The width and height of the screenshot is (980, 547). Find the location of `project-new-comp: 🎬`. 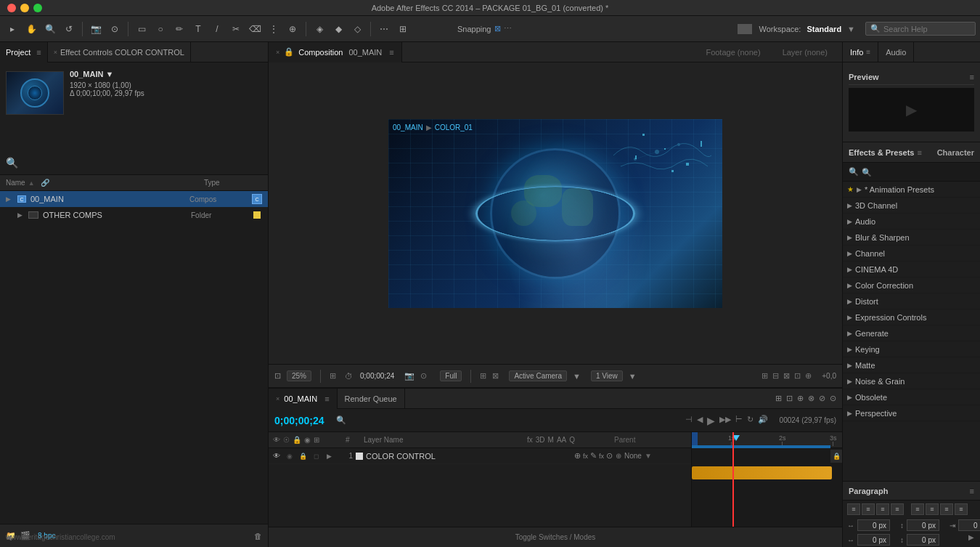

project-new-comp: 🎬 is located at coordinates (25, 536).